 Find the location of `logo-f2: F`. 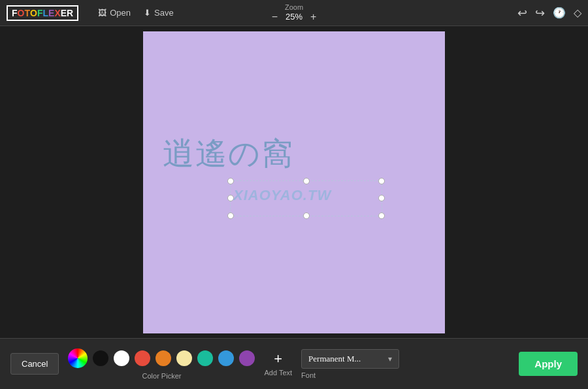

logo-f2: F is located at coordinates (41, 13).